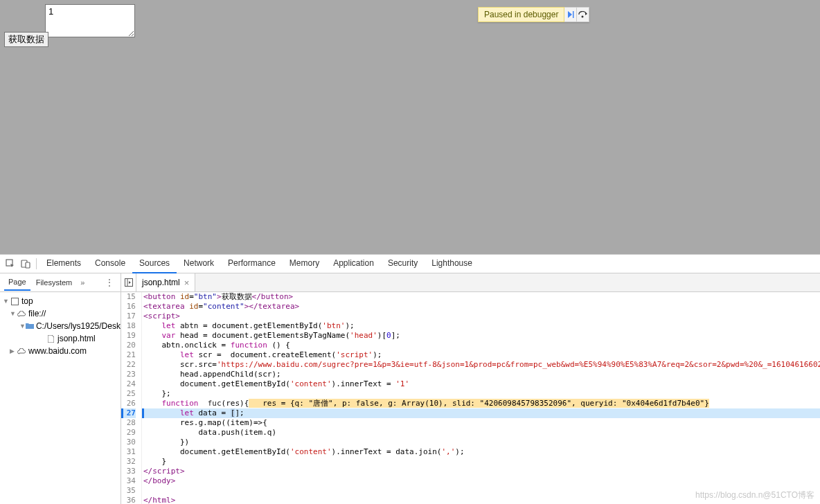 This screenshot has width=820, height=504. What do you see at coordinates (481, 355) in the screenshot?
I see `code-line: let scr = document.createElement('script…` at bounding box center [481, 355].